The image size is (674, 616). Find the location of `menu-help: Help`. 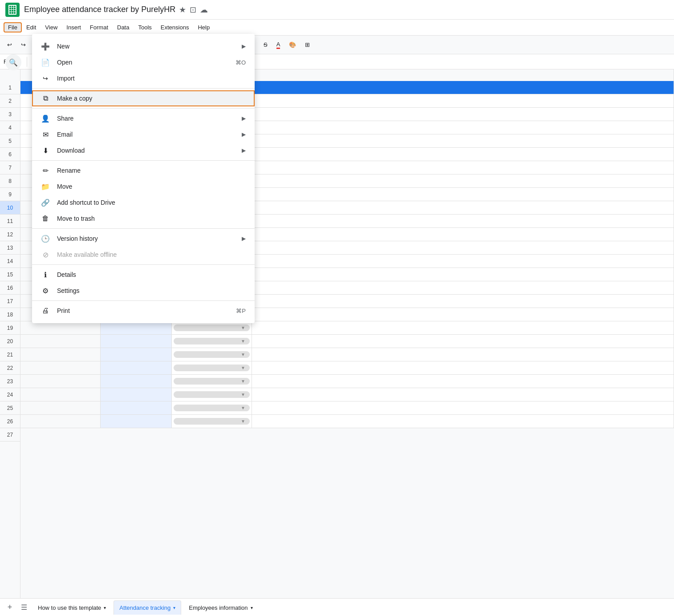

menu-help: Help is located at coordinates (204, 28).